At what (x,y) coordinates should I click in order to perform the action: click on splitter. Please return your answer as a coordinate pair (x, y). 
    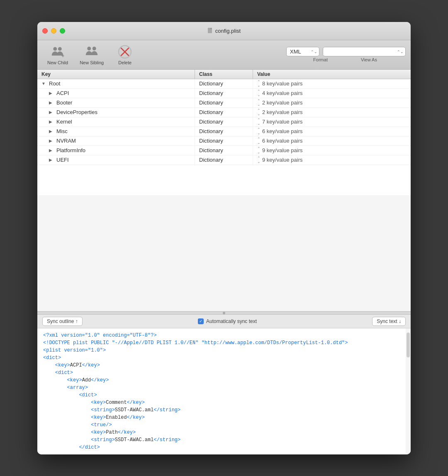
    Looking at the image, I should click on (224, 313).